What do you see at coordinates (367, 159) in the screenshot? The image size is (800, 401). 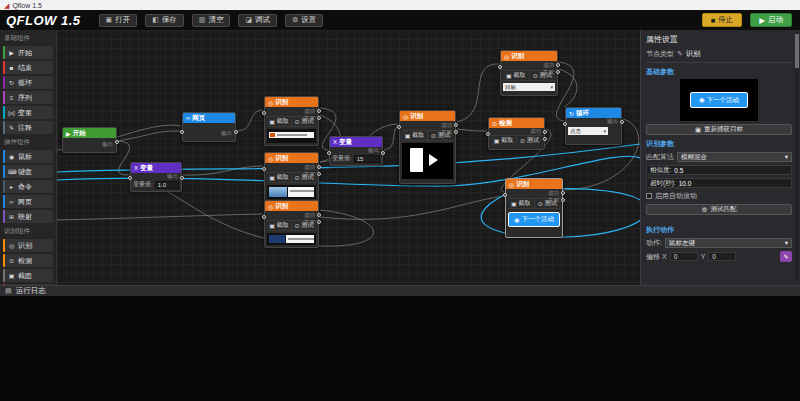 I see `variable-value-input: 15` at bounding box center [367, 159].